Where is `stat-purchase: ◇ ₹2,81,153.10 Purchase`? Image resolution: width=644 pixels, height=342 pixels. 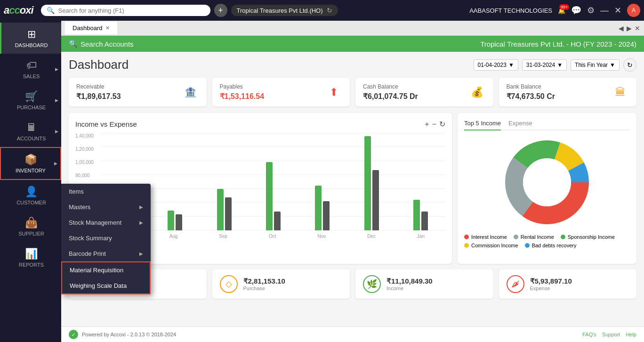
stat-purchase: ◇ ₹2,81,153.10 Purchase is located at coordinates (282, 284).